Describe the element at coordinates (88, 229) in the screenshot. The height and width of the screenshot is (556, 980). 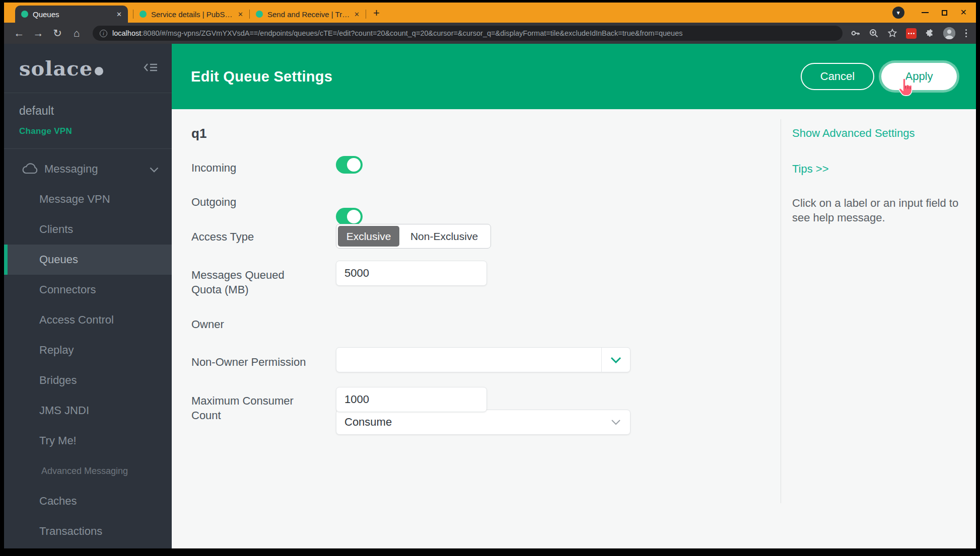
I see `sidebar-item-clients: Clients` at that location.